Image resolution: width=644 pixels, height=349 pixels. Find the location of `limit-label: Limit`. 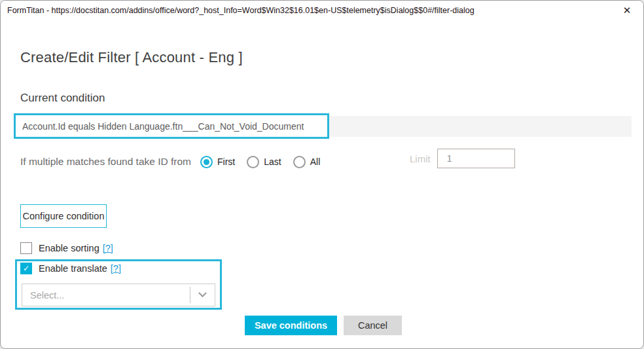

limit-label: Limit is located at coordinates (420, 158).